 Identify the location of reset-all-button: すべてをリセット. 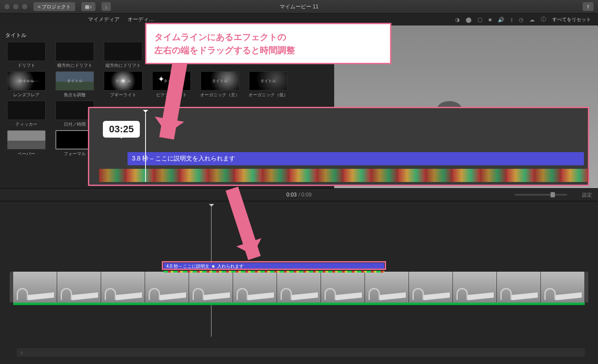
(572, 19).